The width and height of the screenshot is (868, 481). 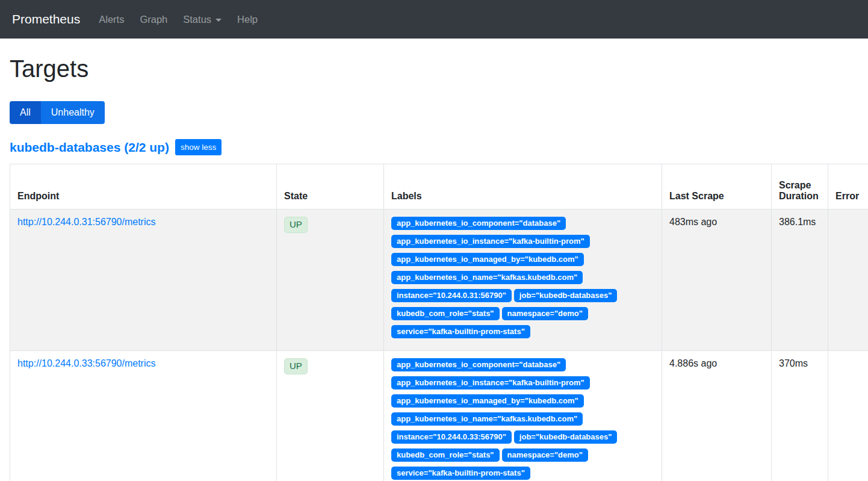 I want to click on endpoint-cell: http://10.244.0.31:56790/metrics, so click(x=143, y=281).